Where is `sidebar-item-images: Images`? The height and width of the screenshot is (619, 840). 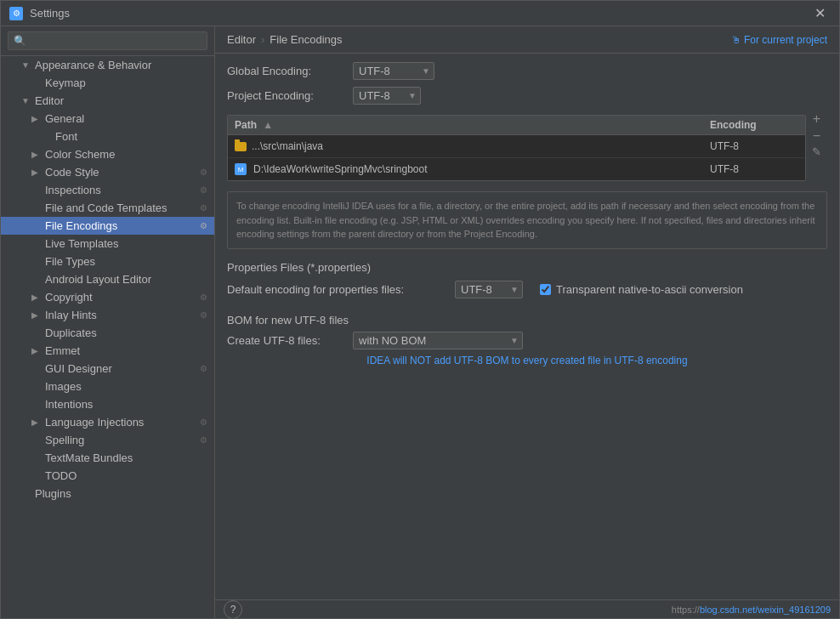
sidebar-item-images: Images is located at coordinates (107, 386).